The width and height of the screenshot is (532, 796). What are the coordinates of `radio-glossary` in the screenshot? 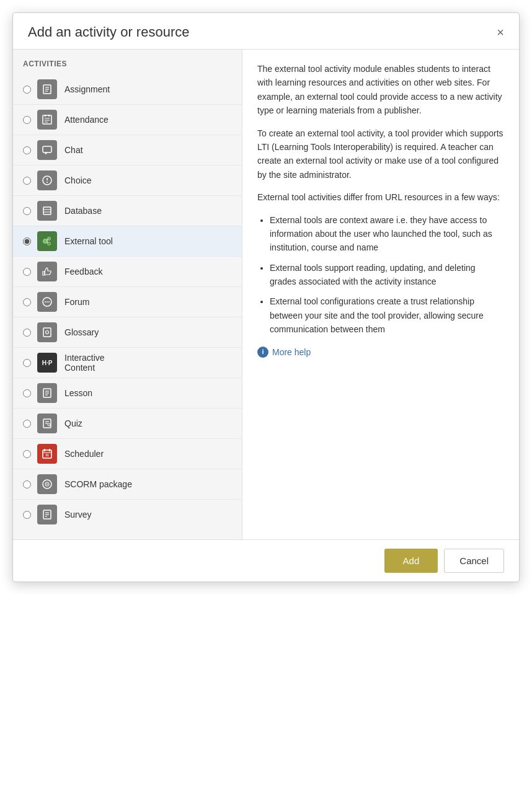 It's located at (27, 332).